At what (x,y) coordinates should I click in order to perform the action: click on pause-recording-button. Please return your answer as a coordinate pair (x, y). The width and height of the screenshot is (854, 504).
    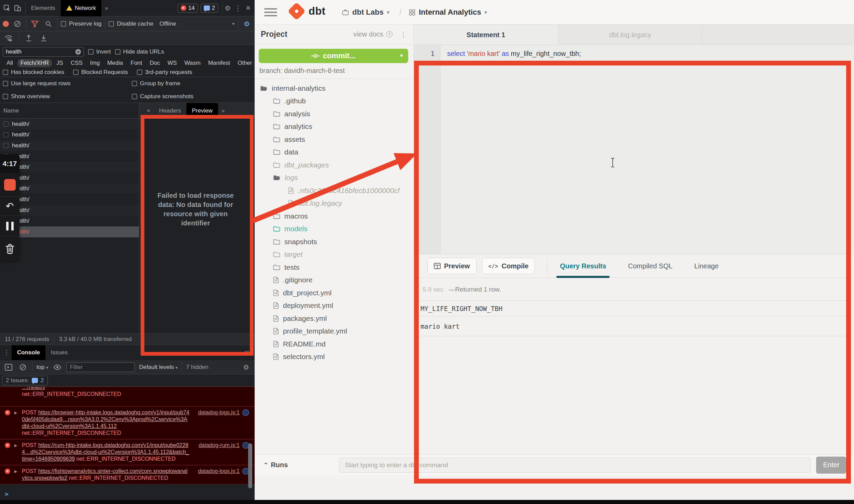
    Looking at the image, I should click on (10, 226).